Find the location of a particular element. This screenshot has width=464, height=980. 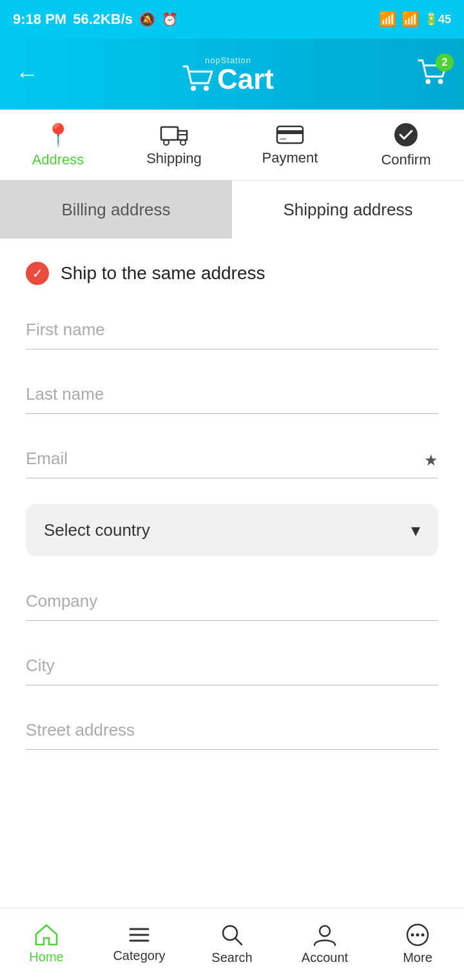

first-name-input is located at coordinates (232, 330).